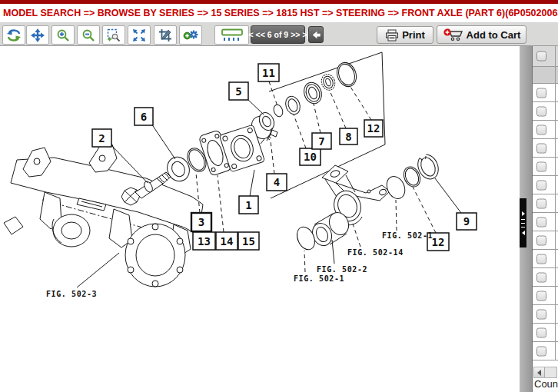 Image resolution: width=558 pixels, height=392 pixels. I want to click on breadcrumb-segment: 15 SERIES, so click(235, 13).